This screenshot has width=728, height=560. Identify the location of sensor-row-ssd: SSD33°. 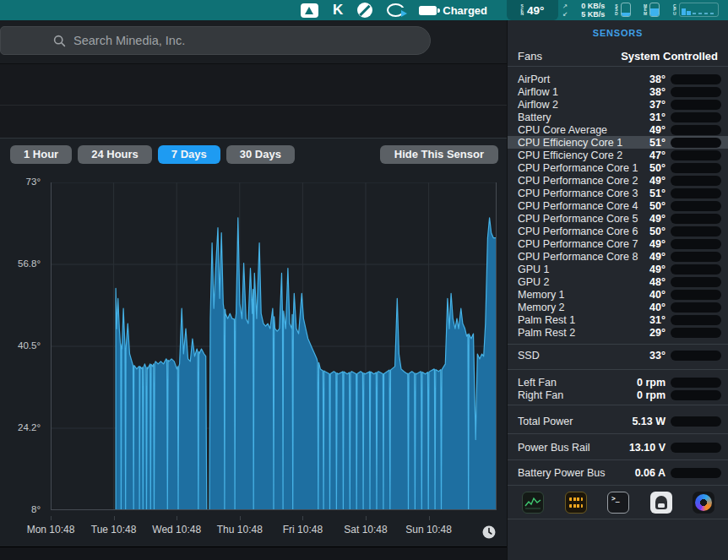
(618, 355).